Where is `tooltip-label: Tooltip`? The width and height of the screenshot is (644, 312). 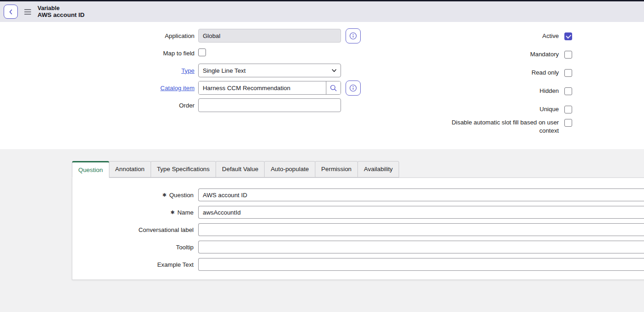 tooltip-label: Tooltip is located at coordinates (133, 247).